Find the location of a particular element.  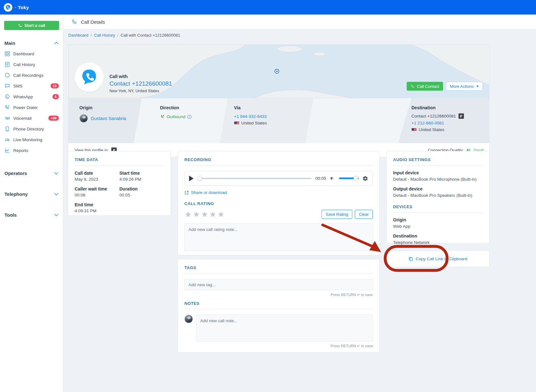

voicemail-badge: +99 is located at coordinates (54, 118).